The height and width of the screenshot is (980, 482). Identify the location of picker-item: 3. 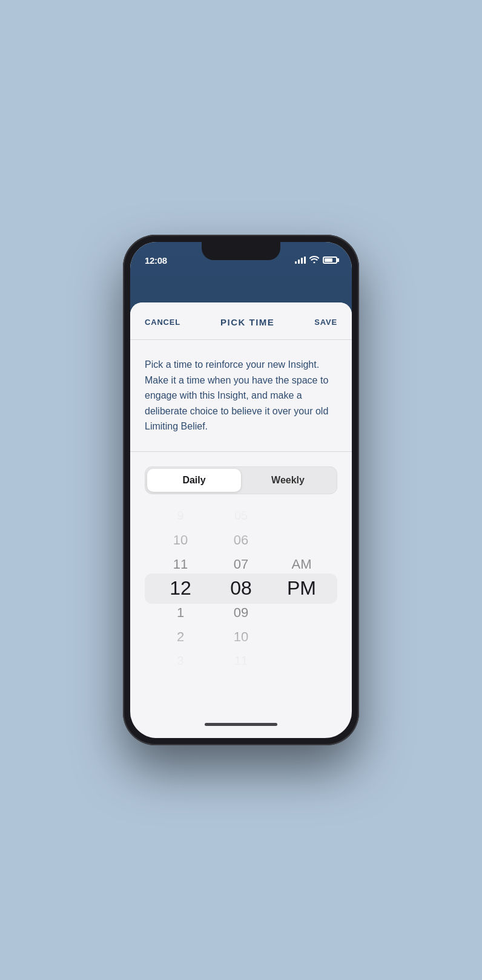
(180, 661).